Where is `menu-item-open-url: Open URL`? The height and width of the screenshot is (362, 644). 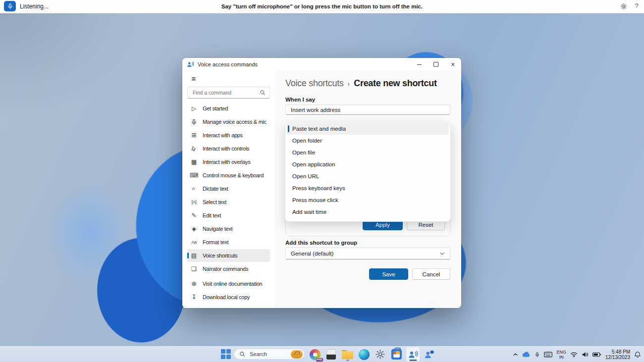 menu-item-open-url: Open URL is located at coordinates (368, 176).